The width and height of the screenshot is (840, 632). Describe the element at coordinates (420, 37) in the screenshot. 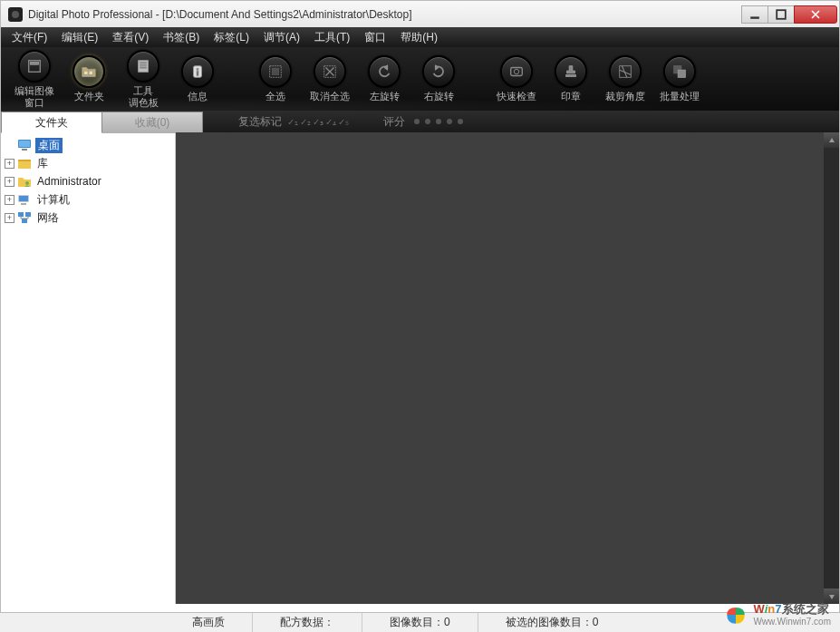

I see `menu-bar: 文件(F) 编辑(E) 查看(V) 书签(B) 标签(L) 调节(A) 工具(T…` at that location.